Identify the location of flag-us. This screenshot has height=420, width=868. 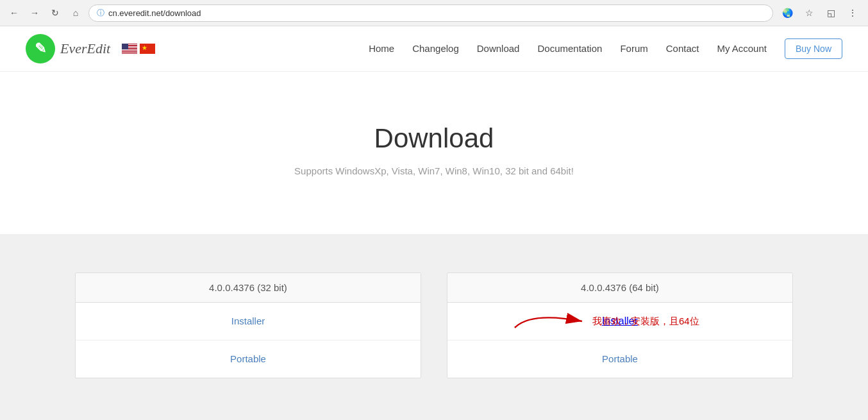
(129, 49).